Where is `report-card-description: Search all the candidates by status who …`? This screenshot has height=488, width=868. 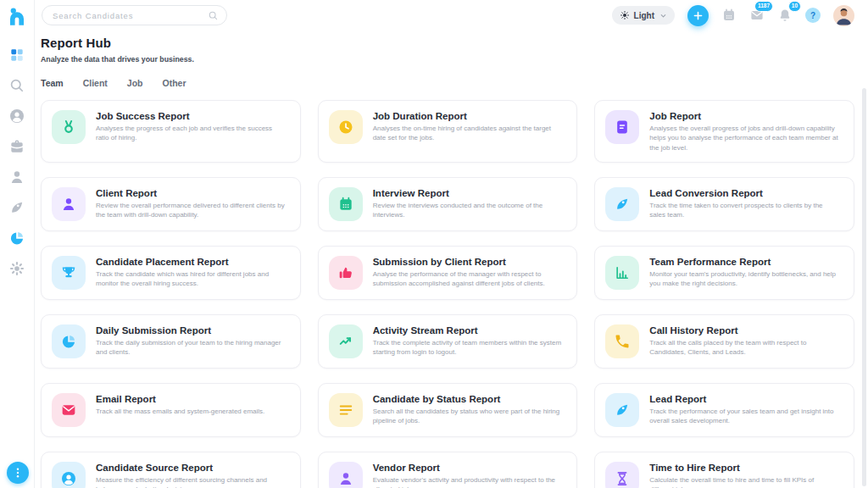 report-card-description: Search all the candidates by status who … is located at coordinates (470, 417).